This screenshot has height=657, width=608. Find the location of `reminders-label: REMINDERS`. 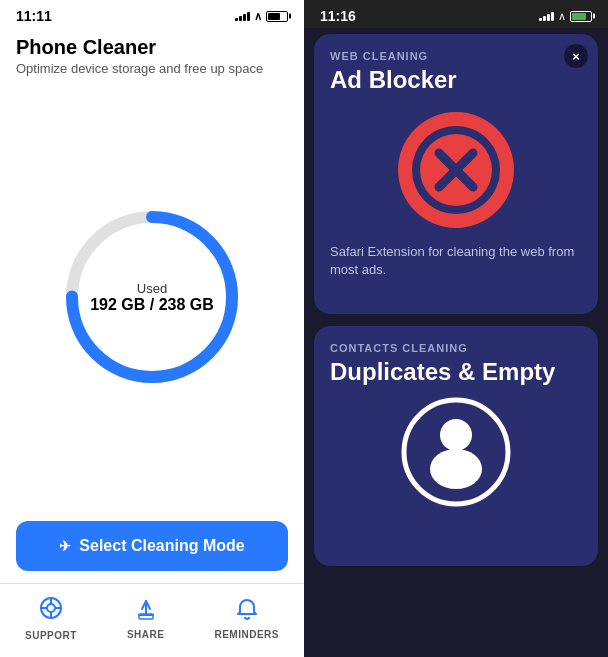

reminders-label: REMINDERS is located at coordinates (246, 634).